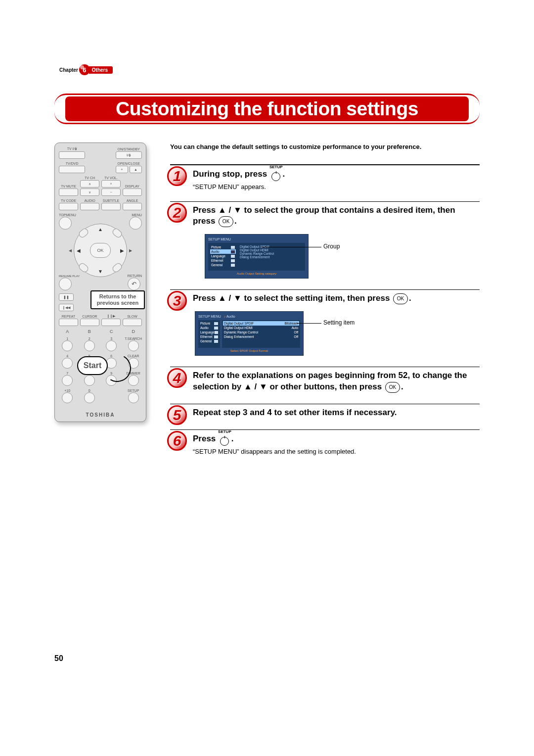 The image size is (534, 756). I want to click on remote-1-button, so click(67, 346).